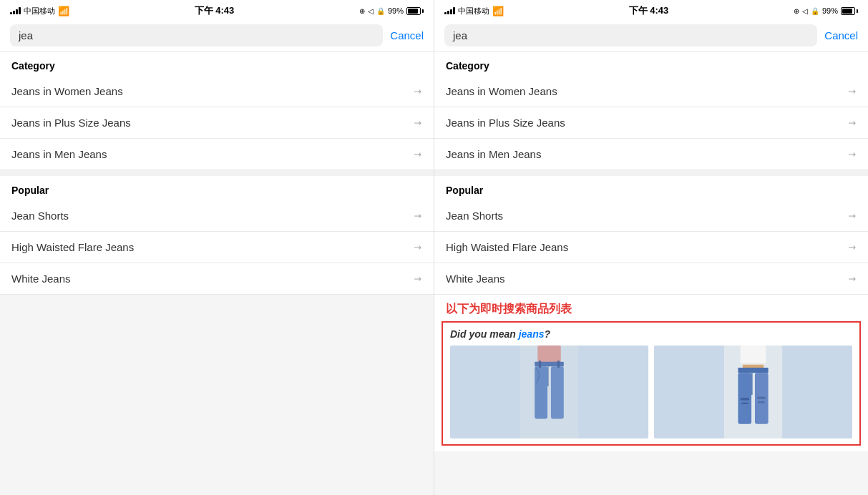  What do you see at coordinates (418, 247) in the screenshot?
I see `arrow-icon-pop-left-1: ↗` at bounding box center [418, 247].